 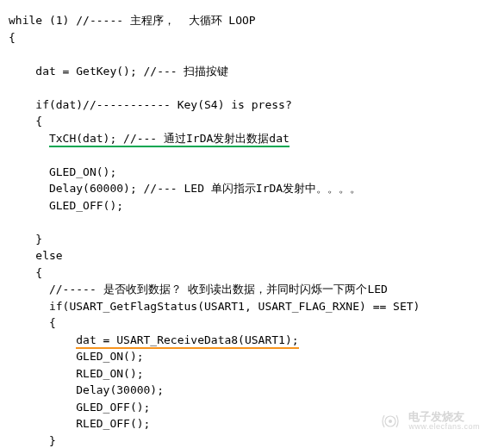 What do you see at coordinates (150, 105) in the screenshot?
I see `code-line: if(dat)//----------- Key(S4) is press?` at bounding box center [150, 105].